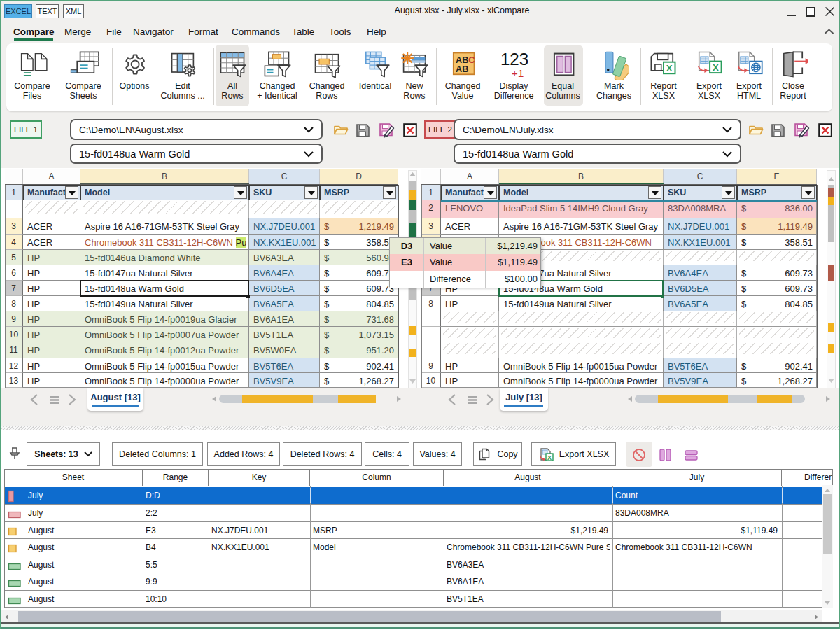 This screenshot has height=630, width=840. Describe the element at coordinates (465, 60) in the screenshot. I see `svg-text: ABC` at that location.